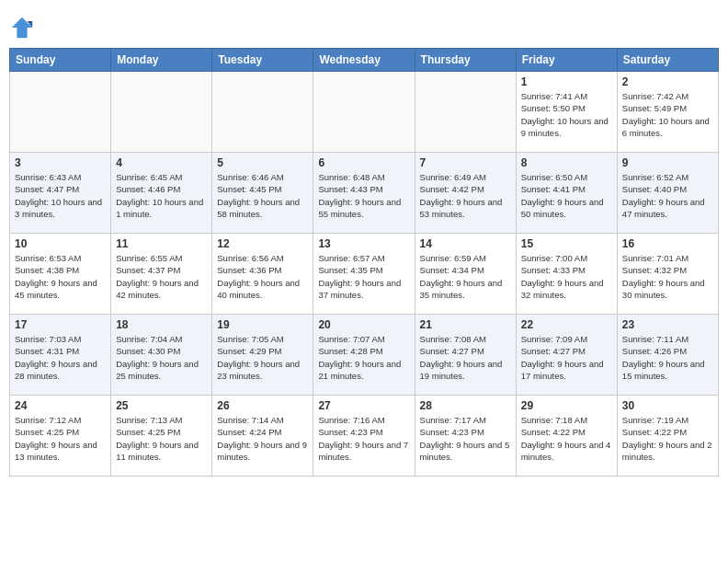 The width and height of the screenshot is (728, 563). Describe the element at coordinates (566, 274) in the screenshot. I see `day-cell: 15Sunrise: 7:00 AM Sunset: 4:33 PM Dayli…` at that location.